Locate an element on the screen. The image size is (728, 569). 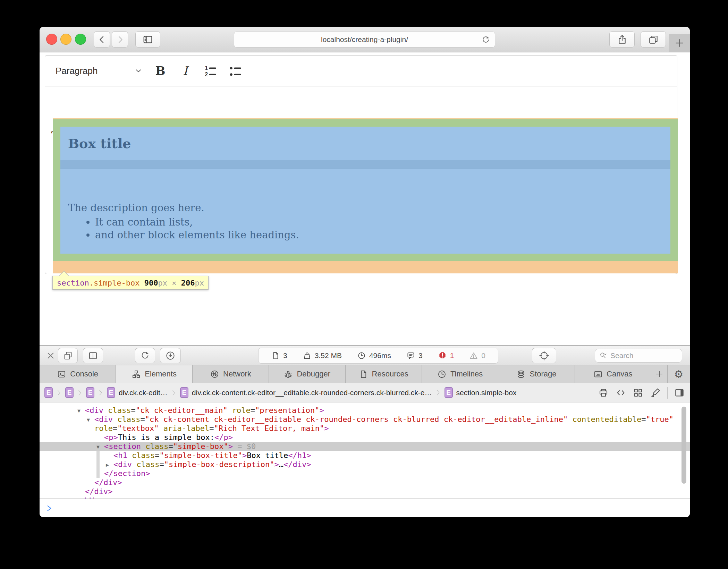
dom-segment-meta: = $0 is located at coordinates (244, 446).